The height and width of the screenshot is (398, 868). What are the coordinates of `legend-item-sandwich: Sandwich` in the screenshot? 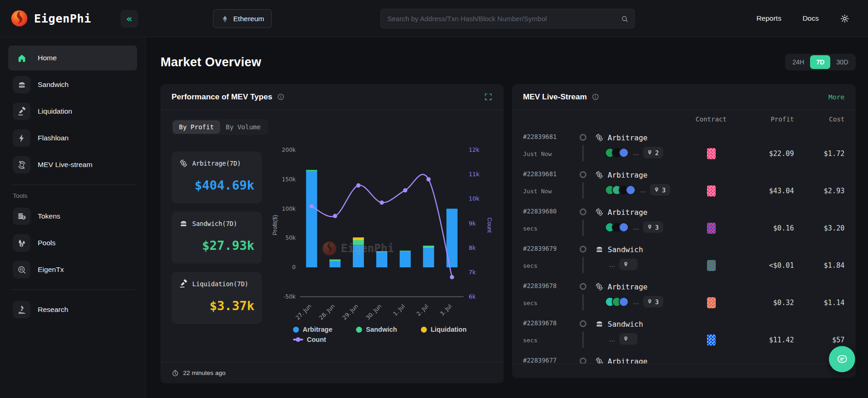 It's located at (376, 329).